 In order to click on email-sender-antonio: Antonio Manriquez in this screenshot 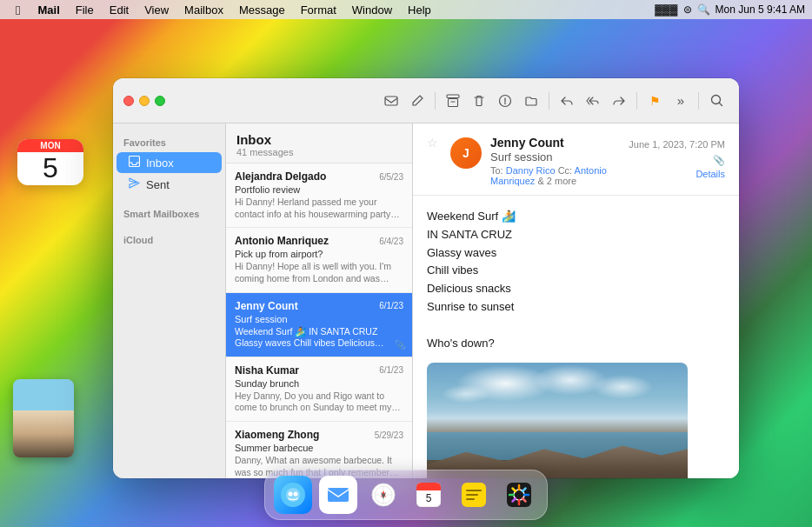, I will do `click(305, 241)`.